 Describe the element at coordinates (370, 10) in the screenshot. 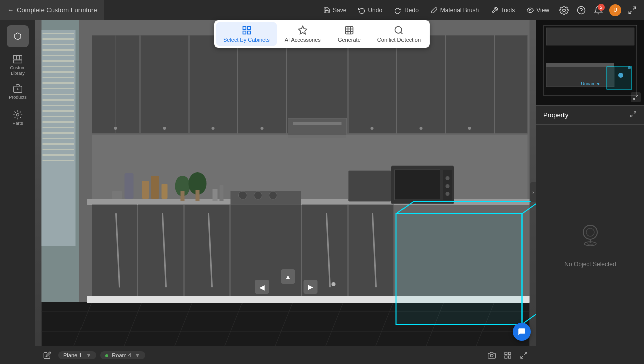

I see `undo-button: Undo` at that location.